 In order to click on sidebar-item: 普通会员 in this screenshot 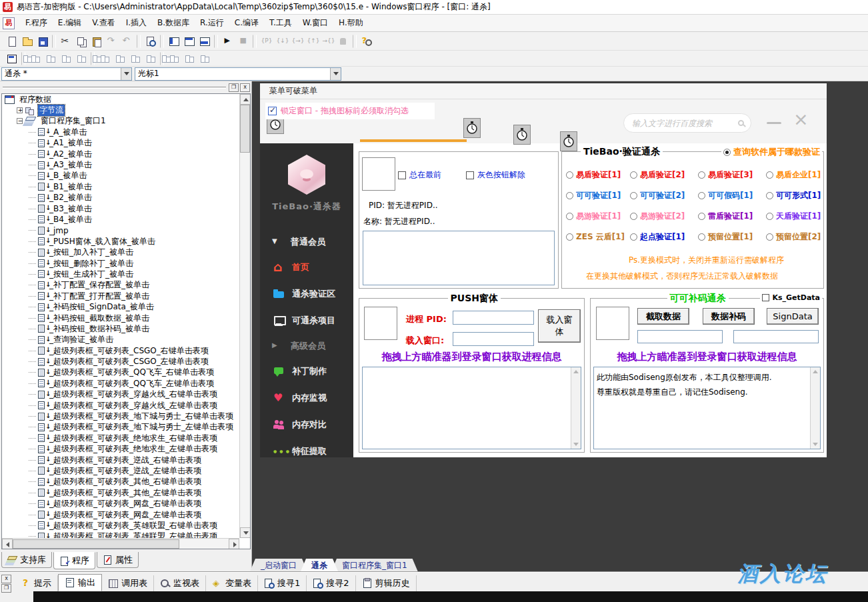, I will do `click(307, 242)`.